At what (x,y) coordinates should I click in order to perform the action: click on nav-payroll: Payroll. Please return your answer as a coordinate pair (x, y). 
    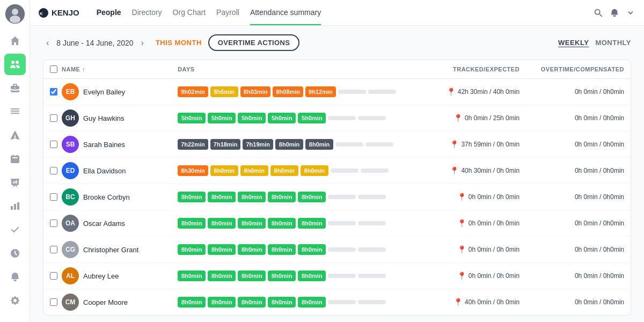
    Looking at the image, I should click on (228, 13).